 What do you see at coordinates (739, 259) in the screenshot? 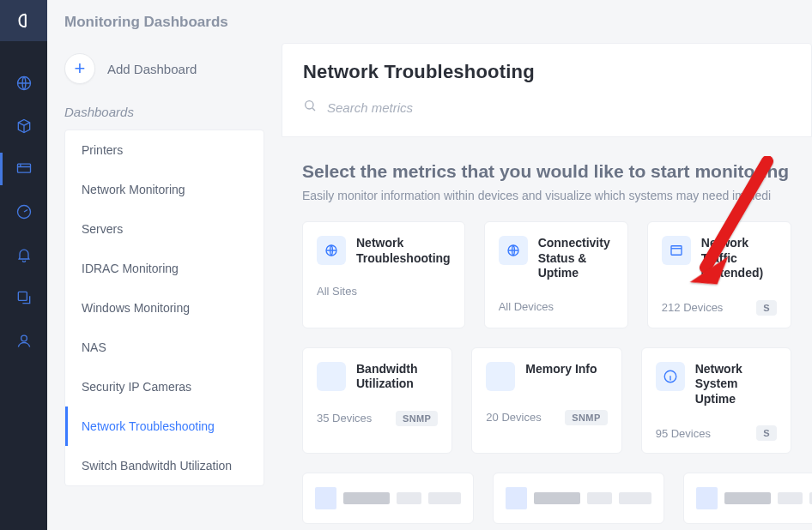
I see `metric-card-title: Network Traffic (Extended)` at bounding box center [739, 259].